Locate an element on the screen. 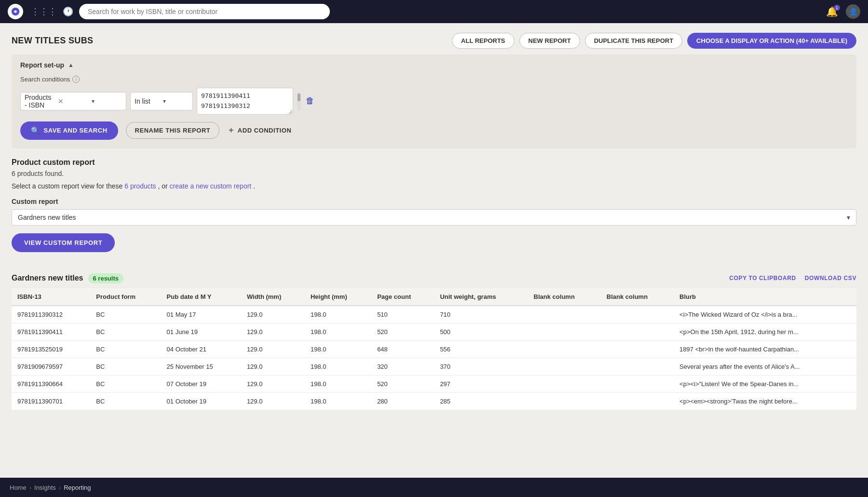 This screenshot has height=497, width=868. grid-icon: ⋮⋮⋮ is located at coordinates (44, 12).